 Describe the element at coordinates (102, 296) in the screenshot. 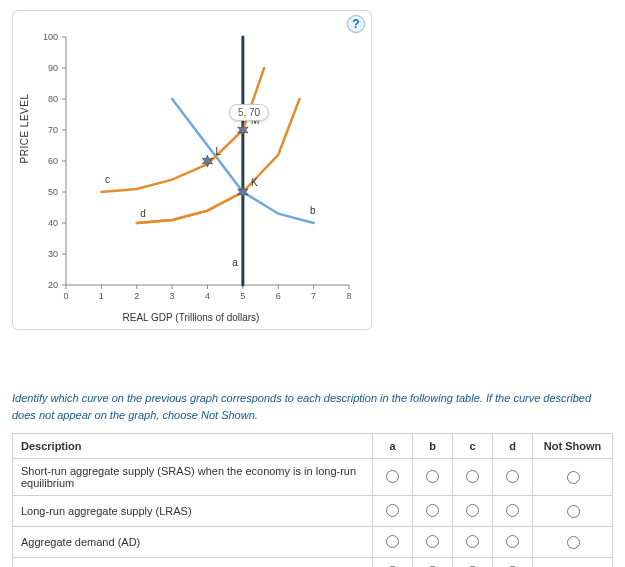

I see `svg-text: 1` at that location.